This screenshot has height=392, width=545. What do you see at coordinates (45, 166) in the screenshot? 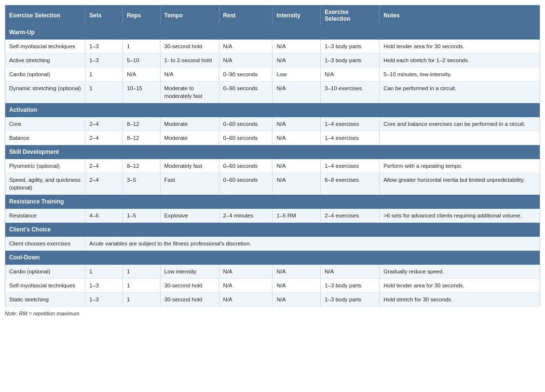
I see `cell-exercise: Plyometric (optional)` at bounding box center [45, 166].